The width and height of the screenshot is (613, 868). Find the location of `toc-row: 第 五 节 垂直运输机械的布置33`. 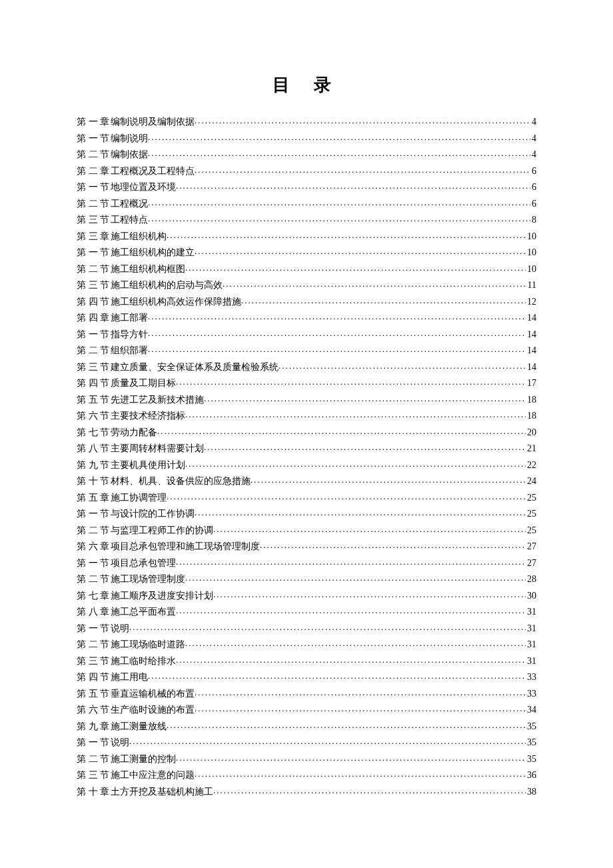

toc-row: 第 五 节 垂直运输机械的布置33 is located at coordinates (306, 696).